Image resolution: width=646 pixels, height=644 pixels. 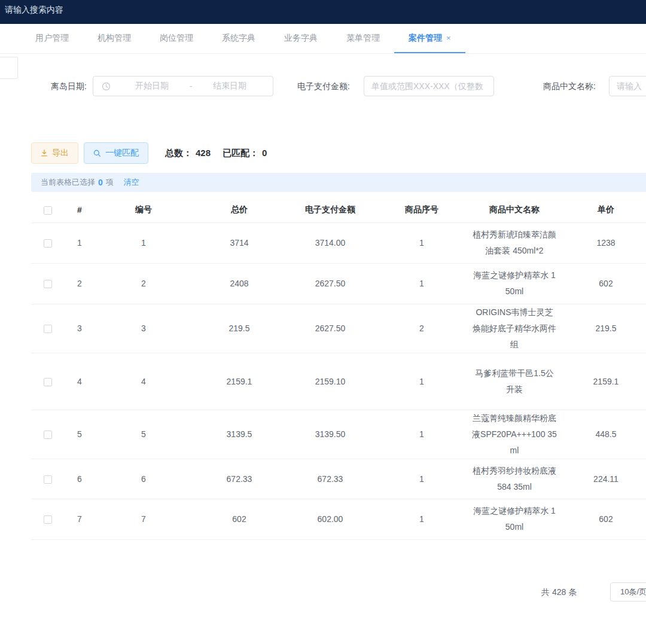 What do you see at coordinates (603, 210) in the screenshot?
I see `col-header-unit-price: 单价` at bounding box center [603, 210].